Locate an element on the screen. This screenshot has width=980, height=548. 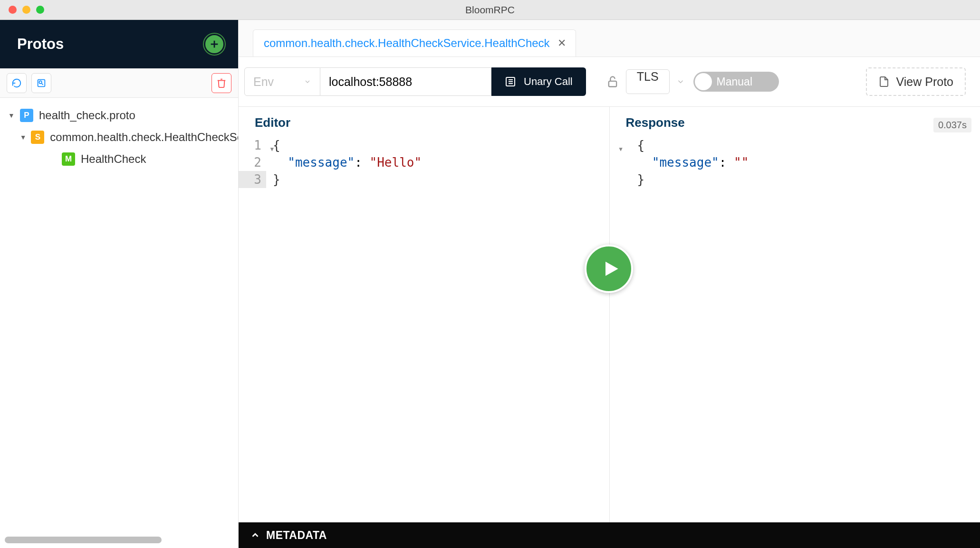
tab-label: common.health.check.HealthCheckService.H… is located at coordinates (407, 43).